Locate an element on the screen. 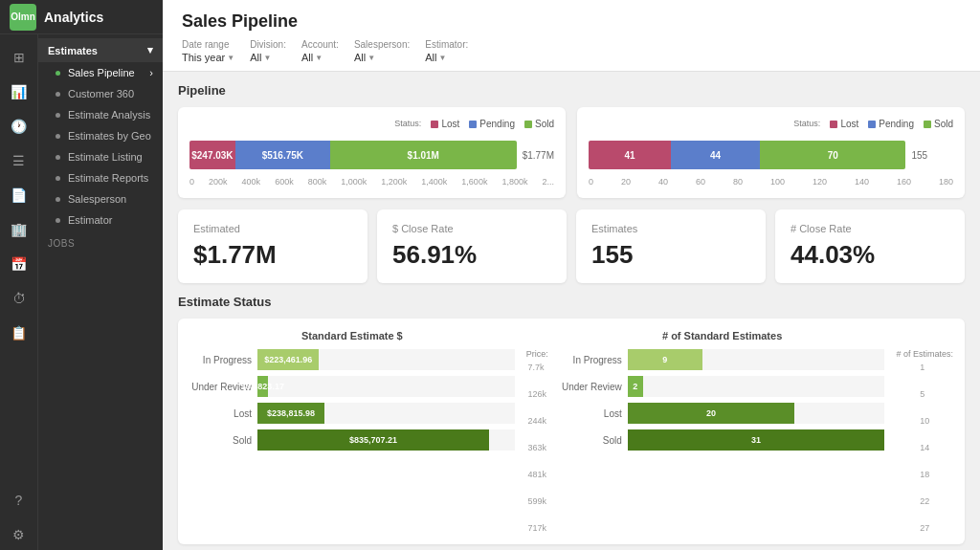 The width and height of the screenshot is (980, 550). nav-icon-calendar: 📅 is located at coordinates (19, 264).